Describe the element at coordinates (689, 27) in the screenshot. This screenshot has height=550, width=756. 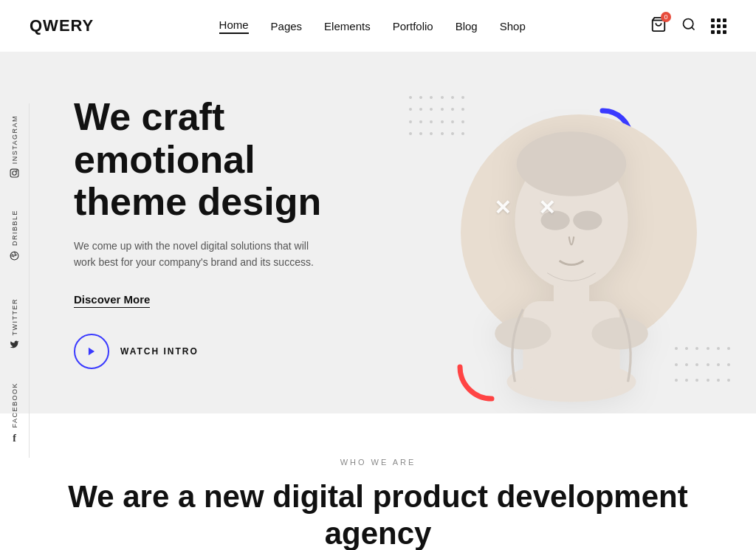
I see `search-button` at that location.